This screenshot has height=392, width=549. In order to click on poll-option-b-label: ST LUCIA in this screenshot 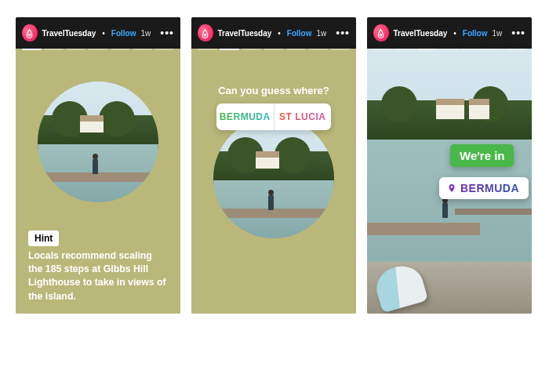, I will do `click(303, 117)`.